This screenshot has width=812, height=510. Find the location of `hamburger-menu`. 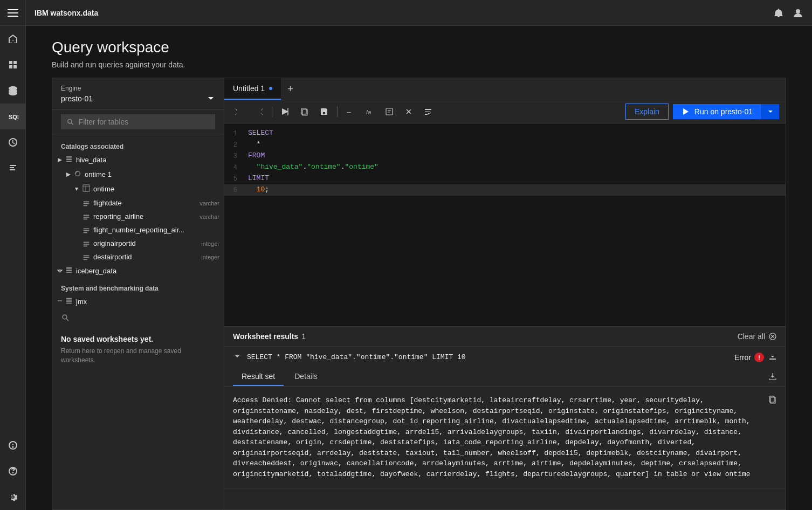

hamburger-menu is located at coordinates (13, 13).